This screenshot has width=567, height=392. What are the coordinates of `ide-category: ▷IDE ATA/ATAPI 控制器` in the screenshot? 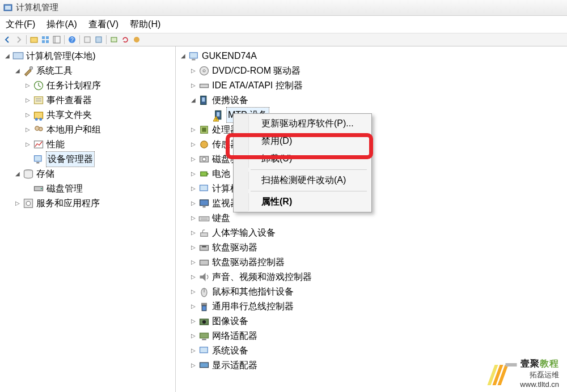 It's located at (376, 86).